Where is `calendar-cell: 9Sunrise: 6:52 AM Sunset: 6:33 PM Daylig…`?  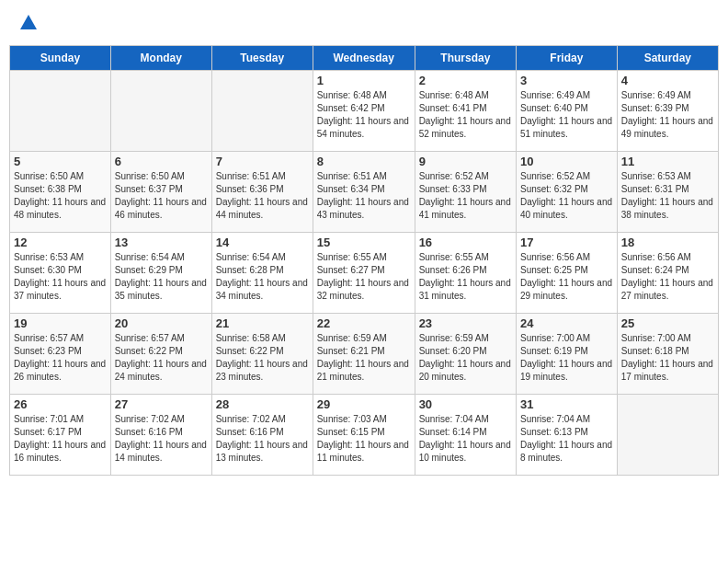 calendar-cell: 9Sunrise: 6:52 AM Sunset: 6:33 PM Daylig… is located at coordinates (465, 191).